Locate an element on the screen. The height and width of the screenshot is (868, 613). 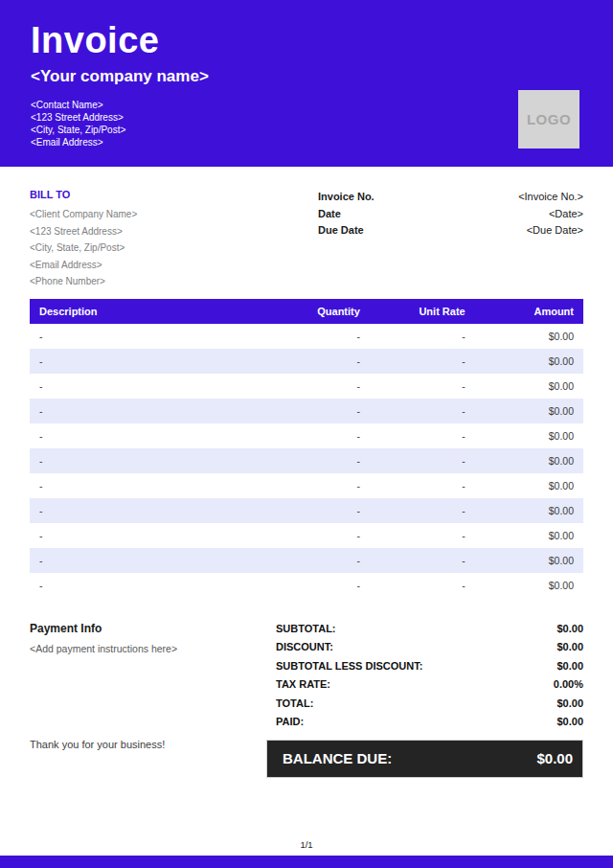
company-contact-line: <Email Address> is located at coordinates (306, 142).